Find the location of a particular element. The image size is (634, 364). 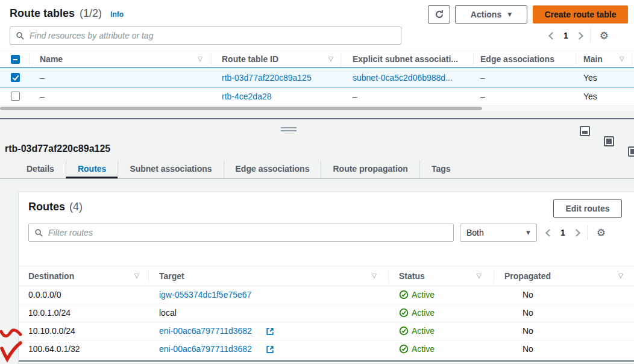

cell-destination: 0.0.0.0/0 is located at coordinates (45, 295).